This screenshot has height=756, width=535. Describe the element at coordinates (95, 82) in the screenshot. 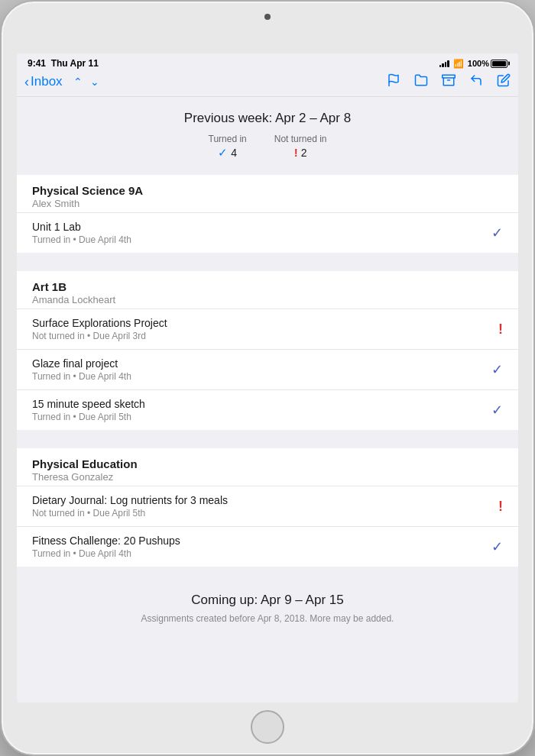

I see `down-arrow-icon: ⌄` at that location.